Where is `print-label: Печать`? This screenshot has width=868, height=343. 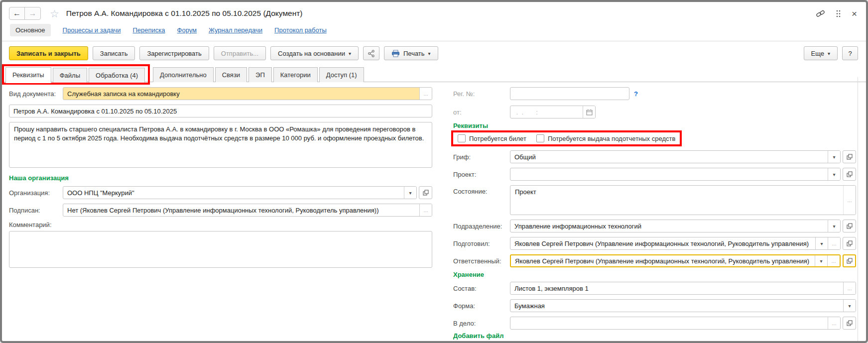
print-label: Печать is located at coordinates (414, 54).